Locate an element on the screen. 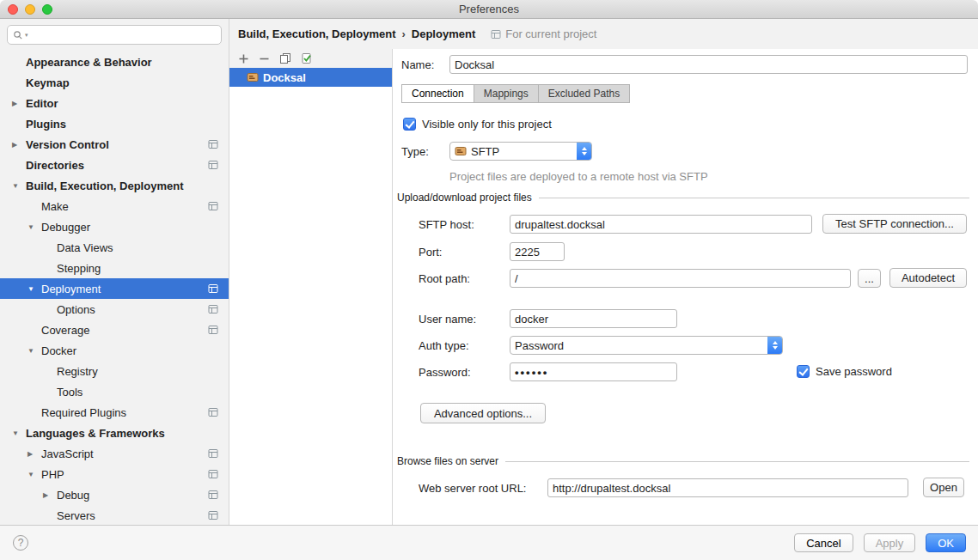 The height and width of the screenshot is (560, 978). close-button is located at coordinates (13, 9).